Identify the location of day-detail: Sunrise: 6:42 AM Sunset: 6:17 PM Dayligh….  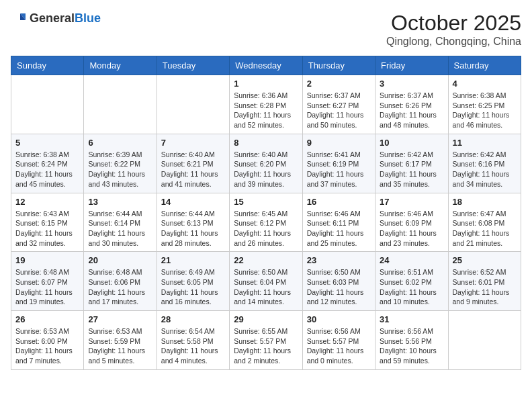
(411, 169).